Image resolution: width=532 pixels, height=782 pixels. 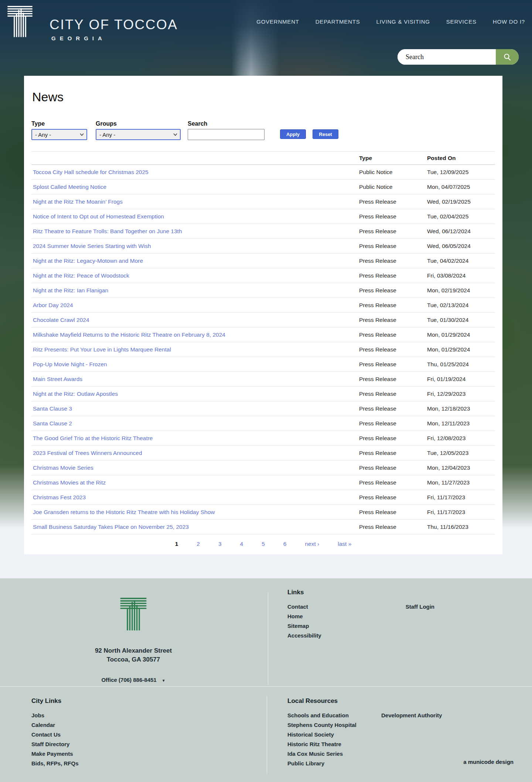 What do you see at coordinates (263, 364) in the screenshot?
I see `table-row: Pop-Up Movie Night - Frozen Press Releas…` at bounding box center [263, 364].